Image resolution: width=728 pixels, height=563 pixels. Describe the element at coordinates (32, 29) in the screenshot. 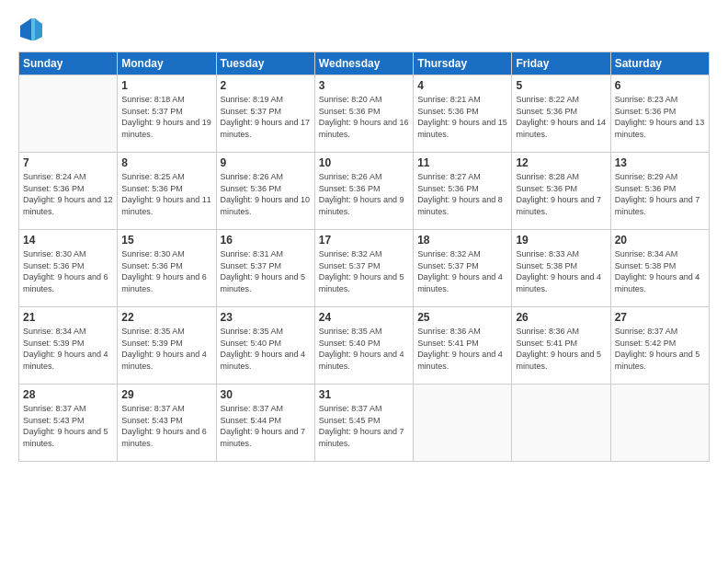

I see `logo` at that location.